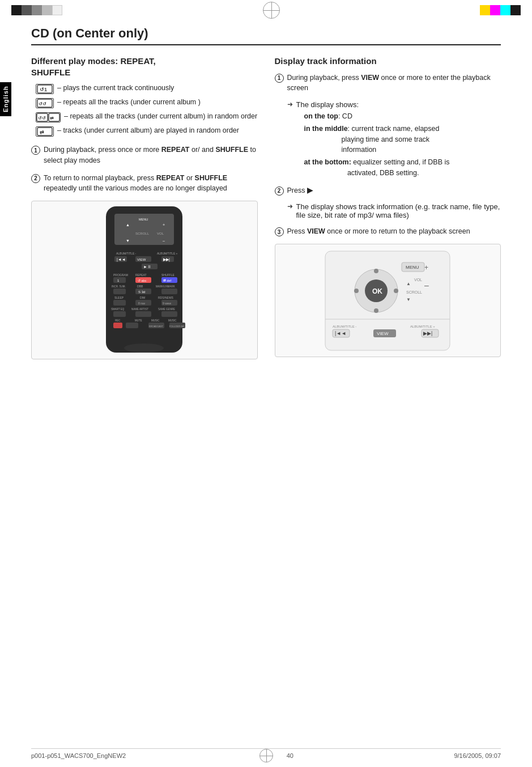 This screenshot has height=767, width=532. I want to click on svg-text: INCR. SUM., so click(119, 287).